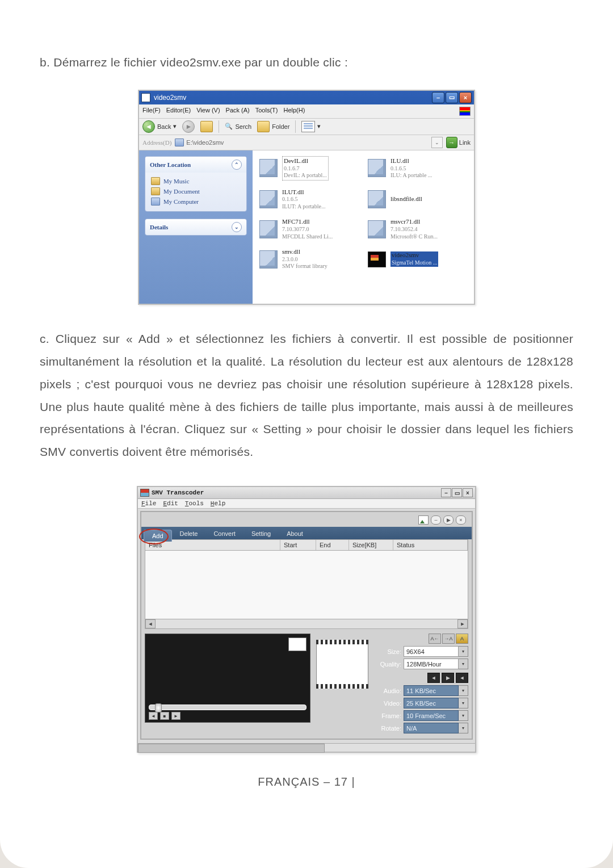 The height and width of the screenshot is (868, 613). I want to click on col-start: Start, so click(299, 545).